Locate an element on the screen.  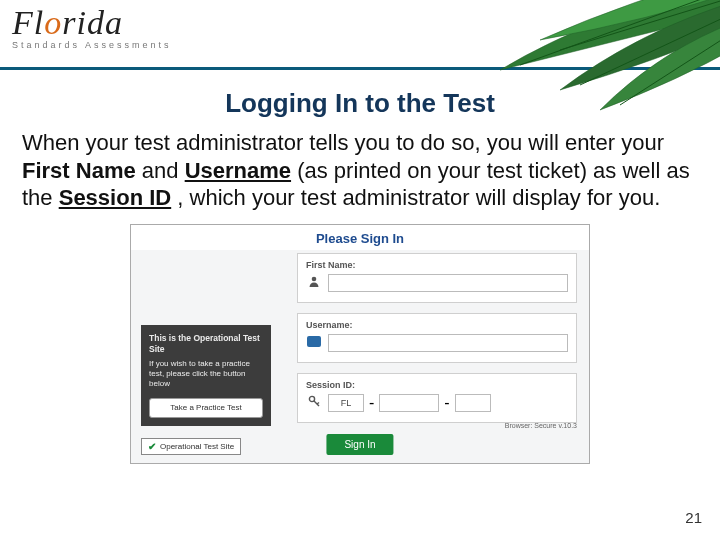
practice-test-button: Take a Practice Test is located at coordinates (206, 408).